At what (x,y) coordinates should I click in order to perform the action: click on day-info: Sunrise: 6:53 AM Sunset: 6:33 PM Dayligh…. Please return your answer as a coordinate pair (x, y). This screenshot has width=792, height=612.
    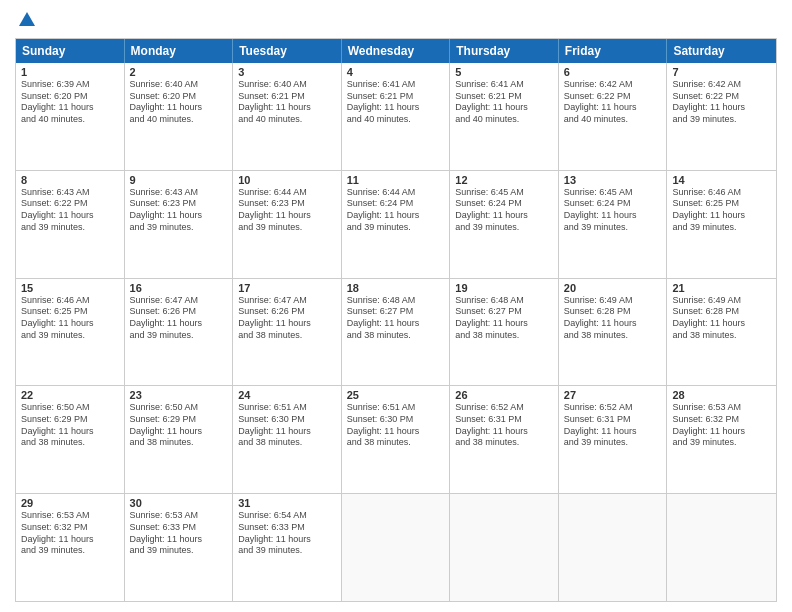
    Looking at the image, I should click on (179, 534).